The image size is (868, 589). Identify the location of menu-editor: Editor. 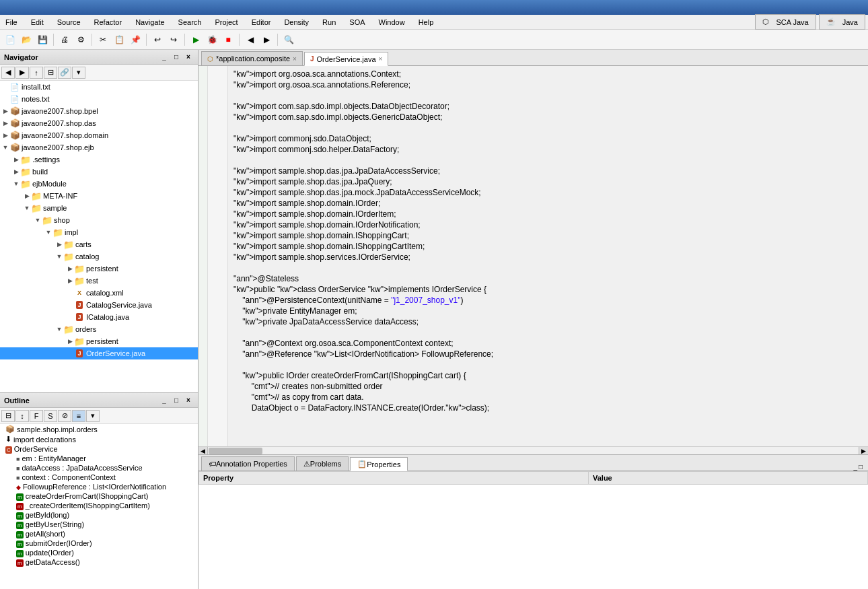
(261, 22).